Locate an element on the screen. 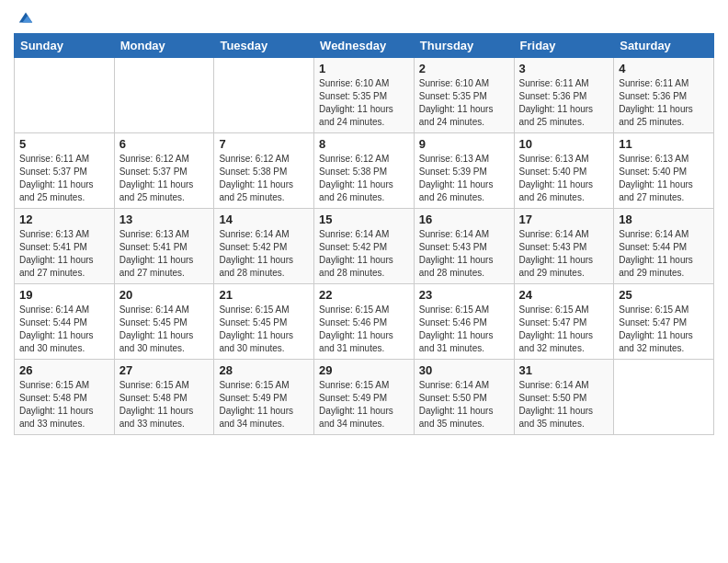  day-number: 22 is located at coordinates (364, 294).